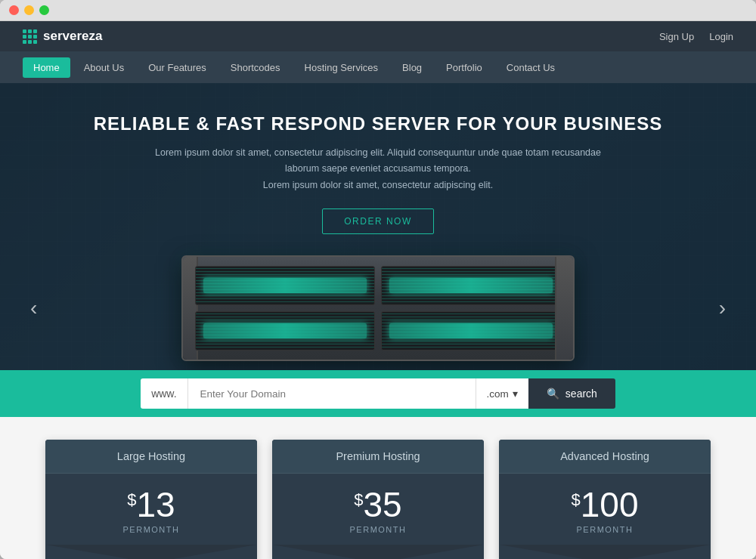 This screenshot has width=756, height=559. Describe the element at coordinates (677, 36) in the screenshot. I see `signup-link: Sign Up` at that location.